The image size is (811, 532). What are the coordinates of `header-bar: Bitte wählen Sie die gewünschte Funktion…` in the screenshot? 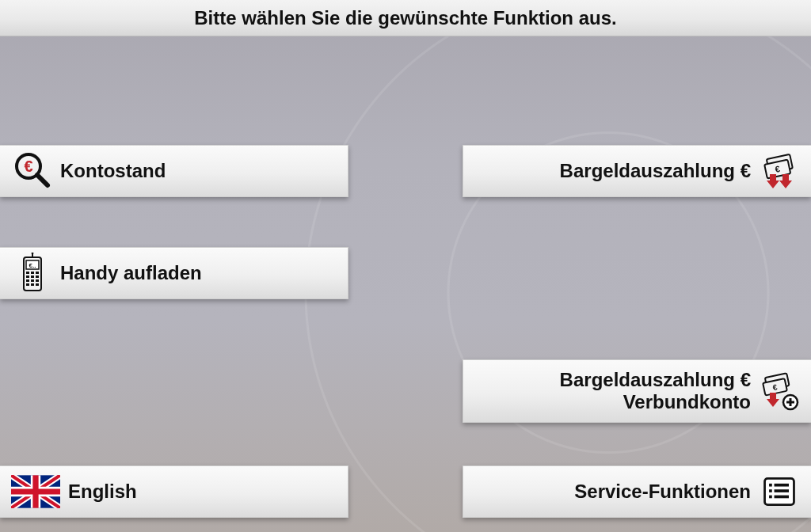 It's located at (406, 18).